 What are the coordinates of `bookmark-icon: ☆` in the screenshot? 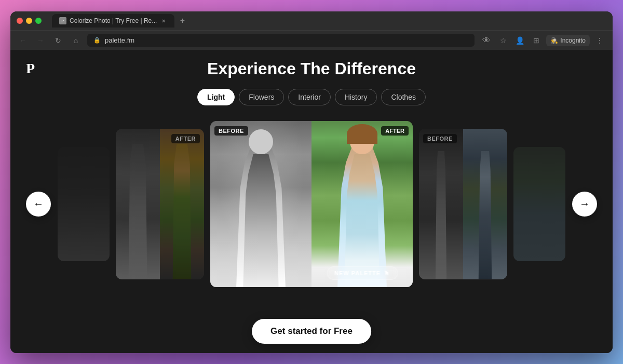 It's located at (503, 41).